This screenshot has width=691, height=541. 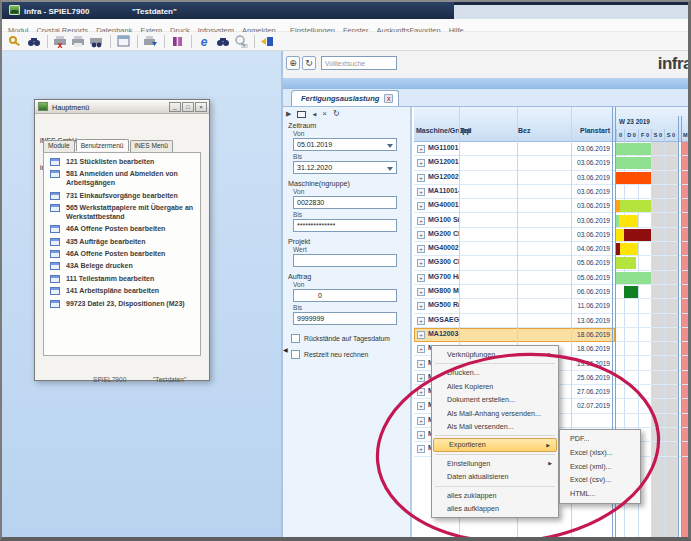 I want to click on field-auftrag-bis: 9999999, so click(x=345, y=318).